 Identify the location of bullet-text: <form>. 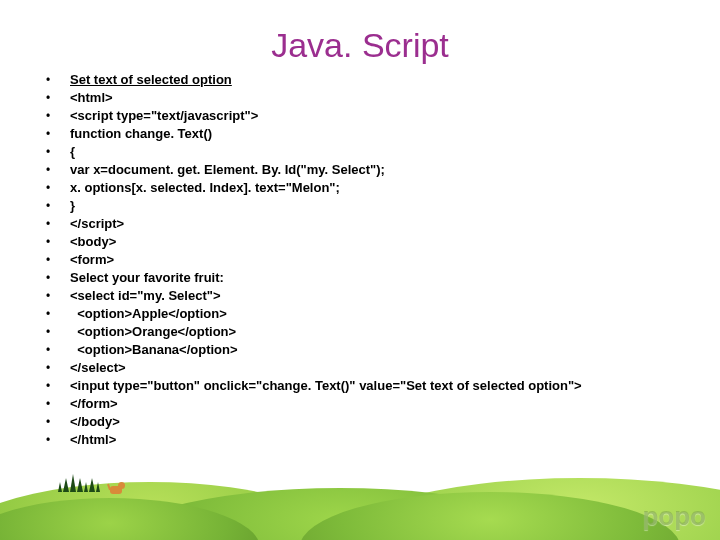
(385, 260).